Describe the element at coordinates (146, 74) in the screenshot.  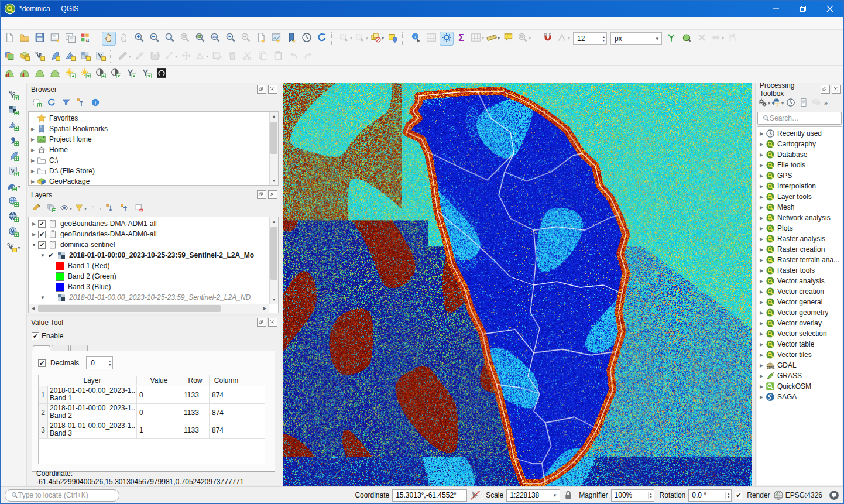
I see `decrease-gamma-button` at that location.